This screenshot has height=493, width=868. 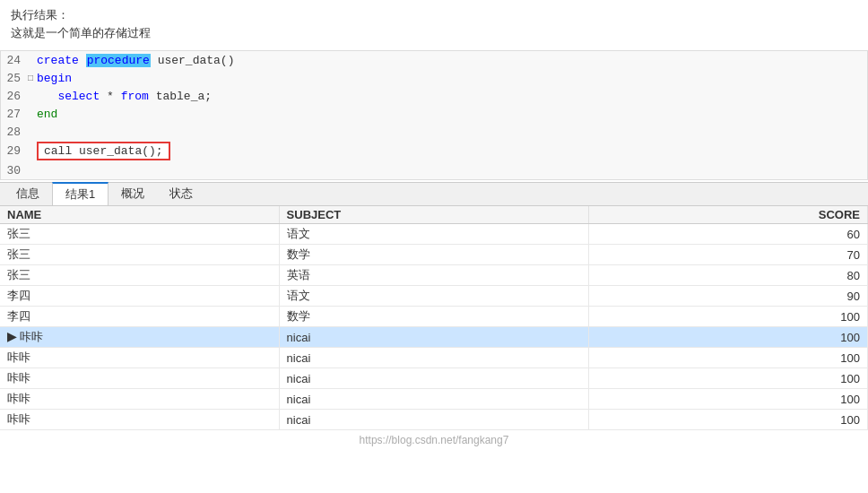 What do you see at coordinates (728, 235) in the screenshot?
I see `cell-score: 60` at bounding box center [728, 235].